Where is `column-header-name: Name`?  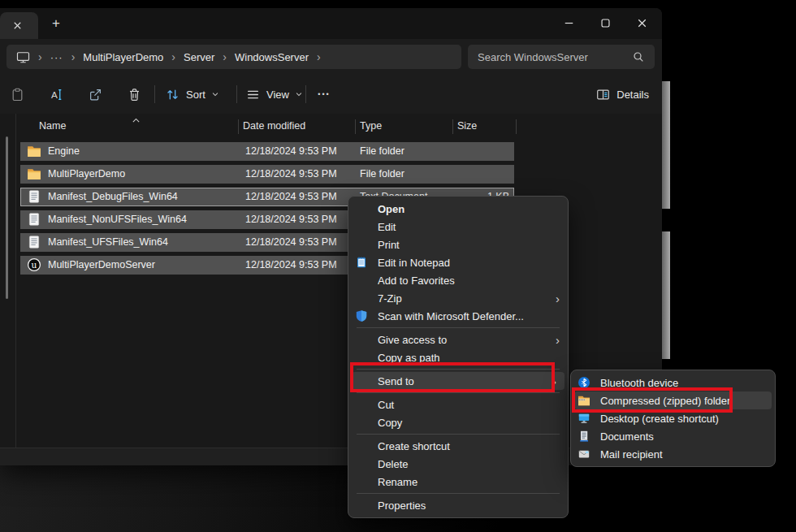 column-header-name: Name is located at coordinates (52, 126).